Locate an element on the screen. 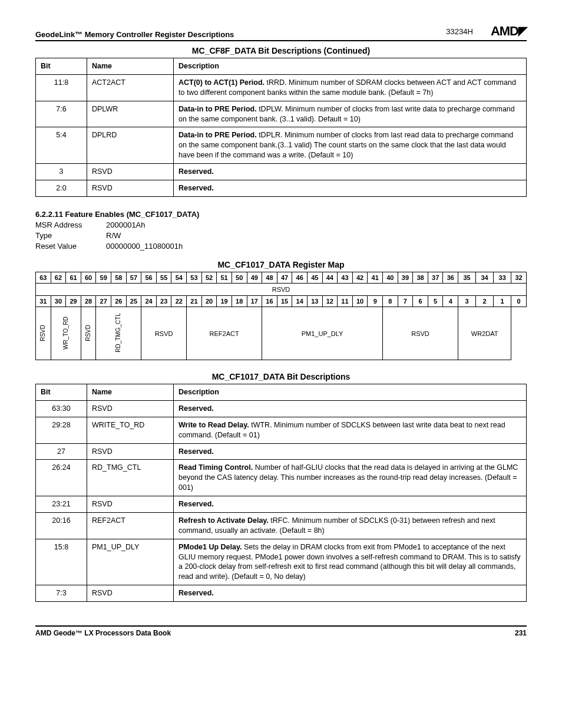  footer-page-number: 231 is located at coordinates (521, 633).